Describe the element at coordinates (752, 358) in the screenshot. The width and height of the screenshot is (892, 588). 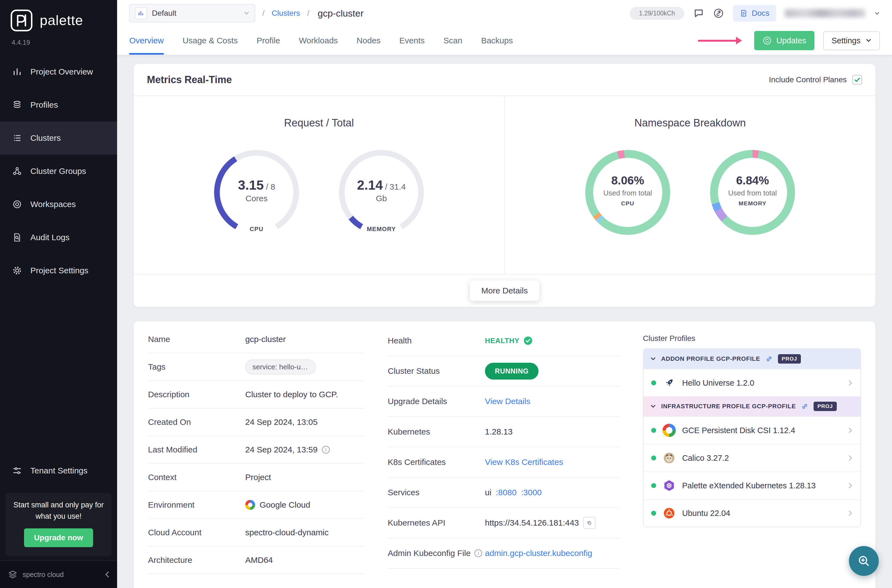
I see `addon-profile-group-header: ADDON PROFILE GCP-PROFILE PROJ` at that location.